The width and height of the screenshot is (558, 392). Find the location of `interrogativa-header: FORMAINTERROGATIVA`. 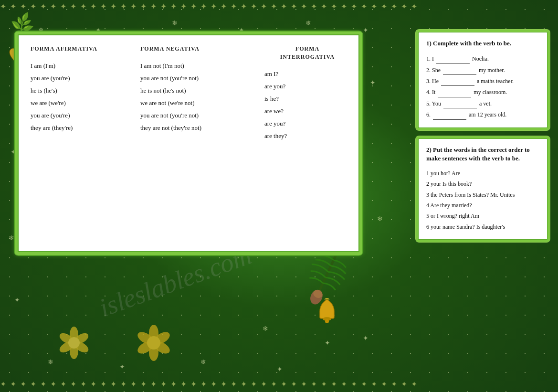

interrogativa-header: FORMAINTERROGATIVA is located at coordinates (307, 53).